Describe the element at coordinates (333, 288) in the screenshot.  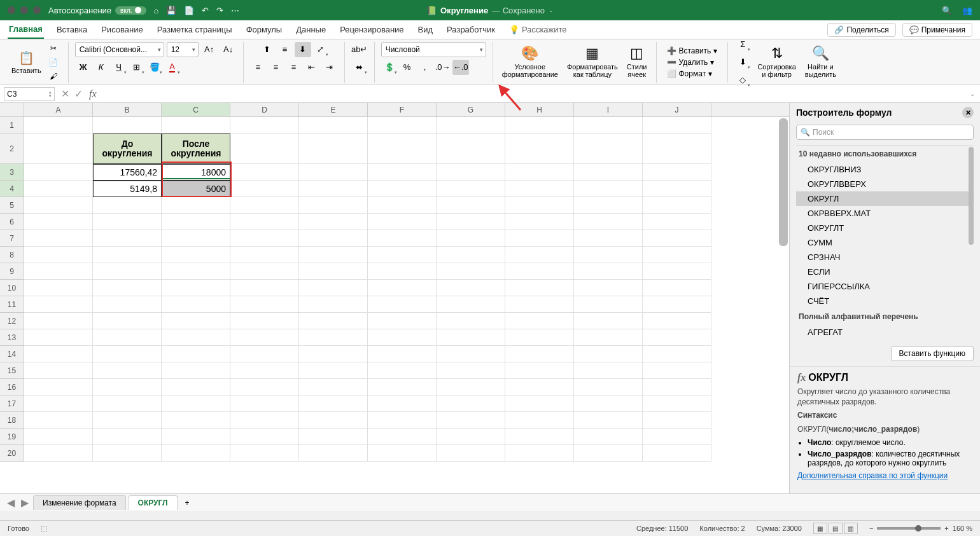
I see `cell-E10` at that location.